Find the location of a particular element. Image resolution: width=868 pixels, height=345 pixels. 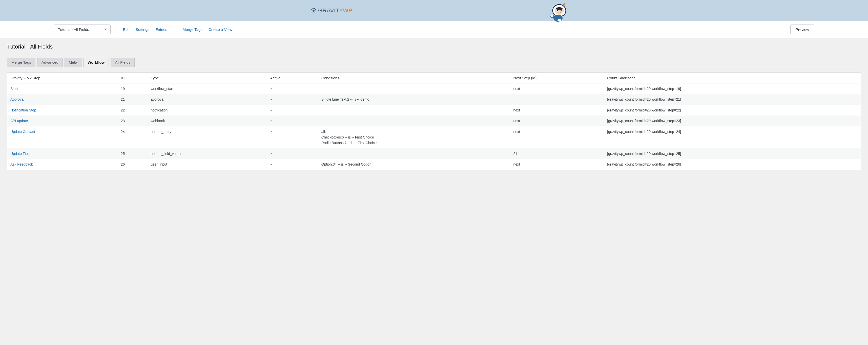

tab-advanced: Advanced is located at coordinates (50, 62).